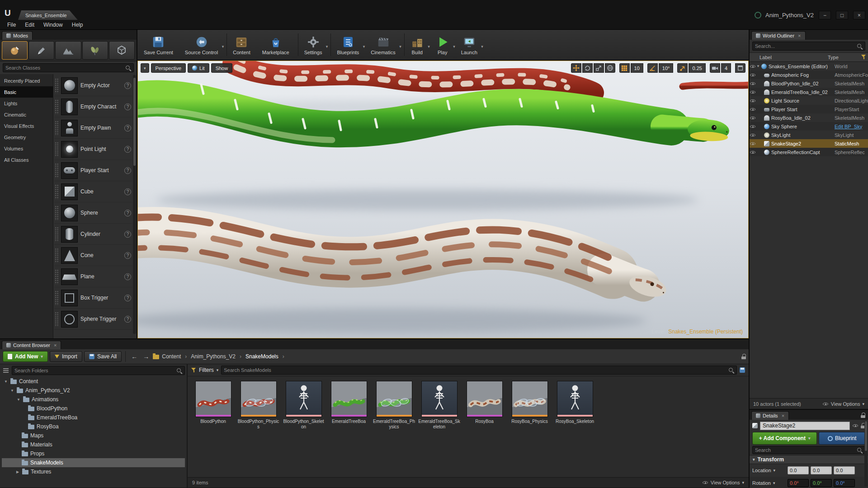 This screenshot has width=868, height=488. What do you see at coordinates (93, 171) in the screenshot?
I see `placeable-player-start: Player Start?` at bounding box center [93, 171].